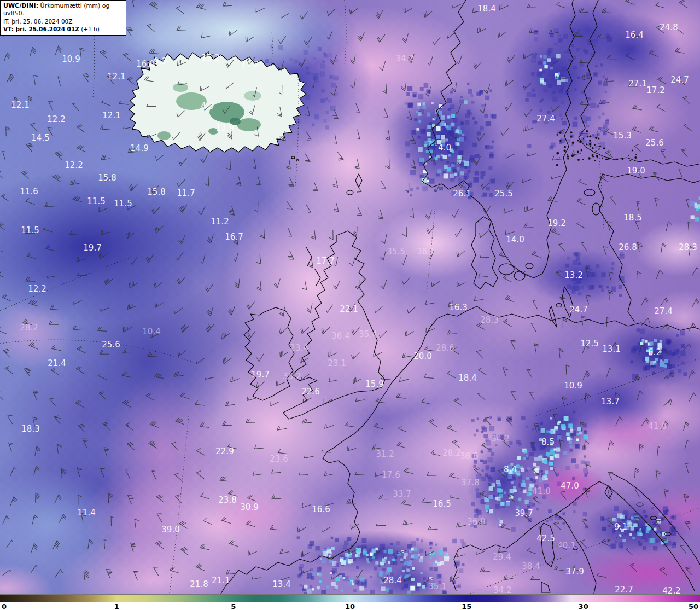  I want to click on colorbar-tick: 50, so click(693, 606).